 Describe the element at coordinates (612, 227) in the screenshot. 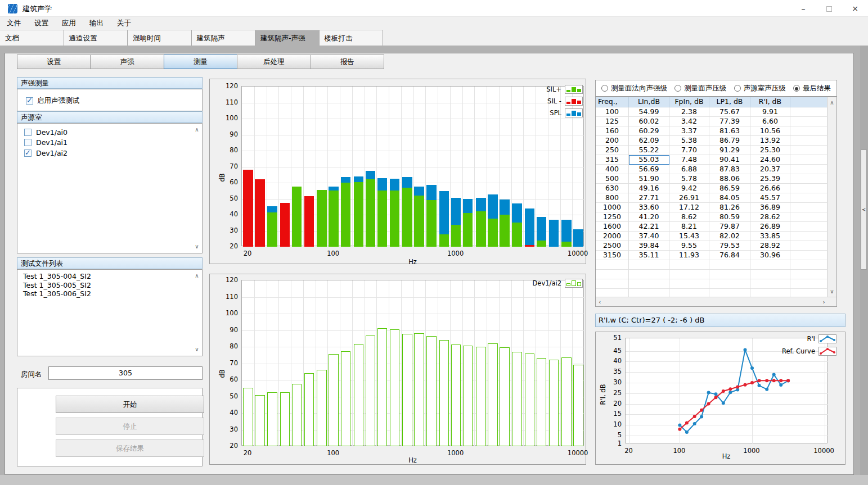

I see `table-cell: 1600` at that location.